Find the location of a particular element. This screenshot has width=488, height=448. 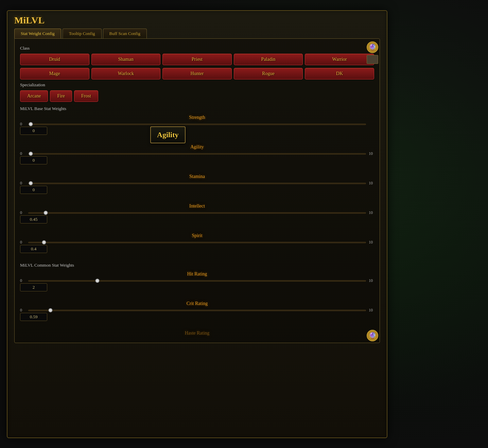

intellect-value-input is located at coordinates (34, 219).